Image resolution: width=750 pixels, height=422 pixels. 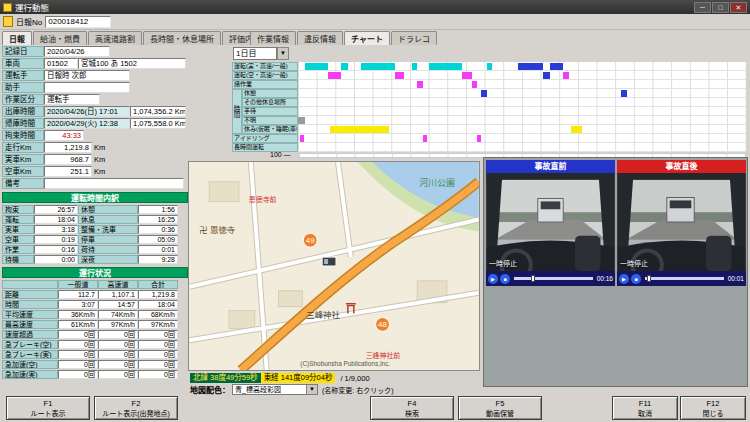 What do you see at coordinates (60, 38) in the screenshot?
I see `tab-left-1: 給油・燃費` at bounding box center [60, 38].